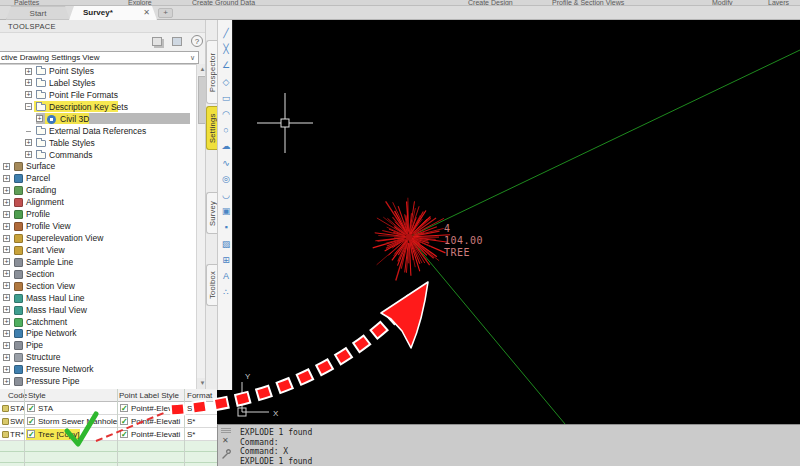  What do you see at coordinates (98, 262) in the screenshot?
I see `tree-item-sample-line: +Sample Line` at bounding box center [98, 262].